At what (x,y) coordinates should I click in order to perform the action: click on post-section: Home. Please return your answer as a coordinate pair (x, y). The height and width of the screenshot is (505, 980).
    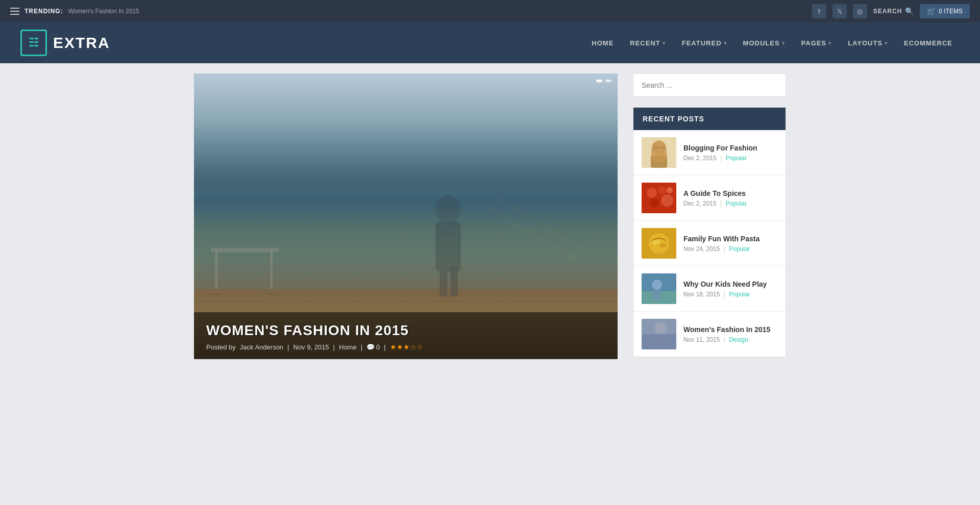
    Looking at the image, I should click on (348, 347).